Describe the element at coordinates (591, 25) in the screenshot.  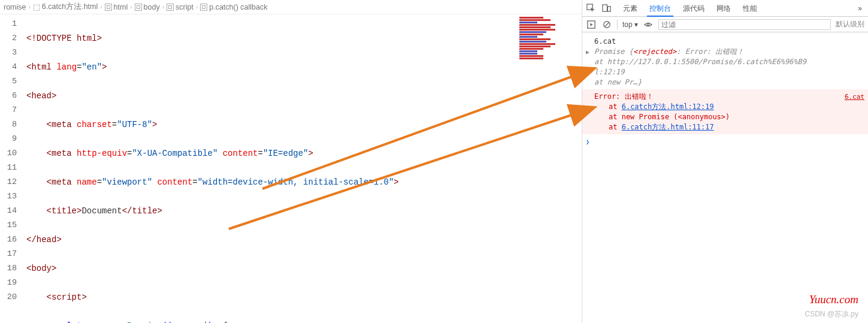
I see `play-icon` at that location.